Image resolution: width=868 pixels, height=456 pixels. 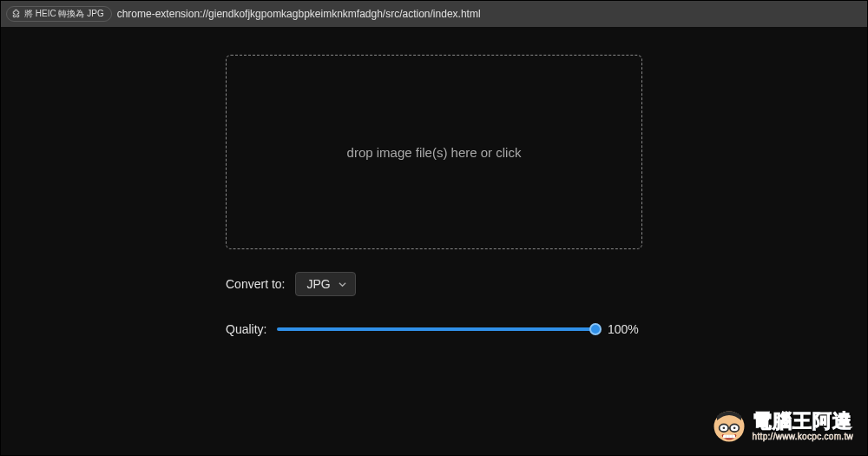 What do you see at coordinates (803, 437) in the screenshot?
I see `watermark-url: http://www.kocpc.com.tw` at bounding box center [803, 437].